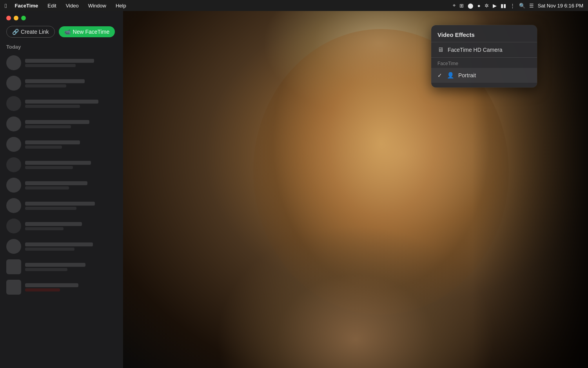  I want to click on menubar-left:  FaceTime Edit Video Window Help, so click(66, 5).